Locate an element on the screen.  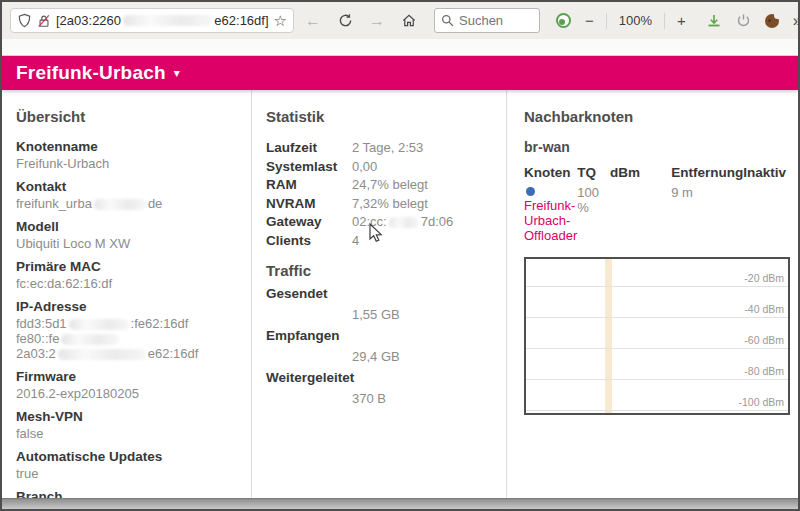
home-button is located at coordinates (409, 21).